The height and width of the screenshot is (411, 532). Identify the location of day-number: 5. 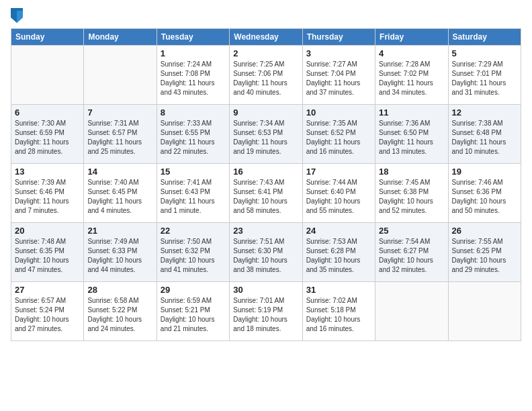
(485, 54).